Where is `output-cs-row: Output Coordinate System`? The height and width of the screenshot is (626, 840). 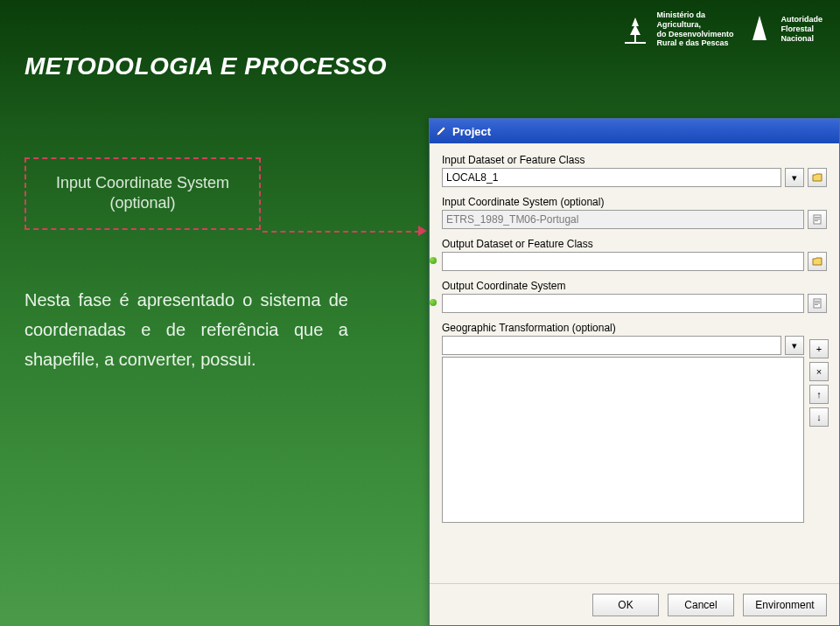 output-cs-row: Output Coordinate System is located at coordinates (634, 296).